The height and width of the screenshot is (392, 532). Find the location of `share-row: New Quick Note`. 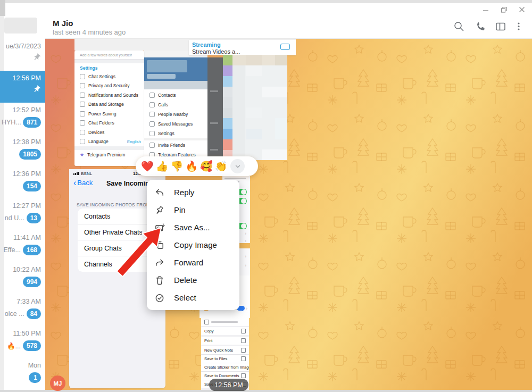

share-row: New Quick Note is located at coordinates (225, 350).